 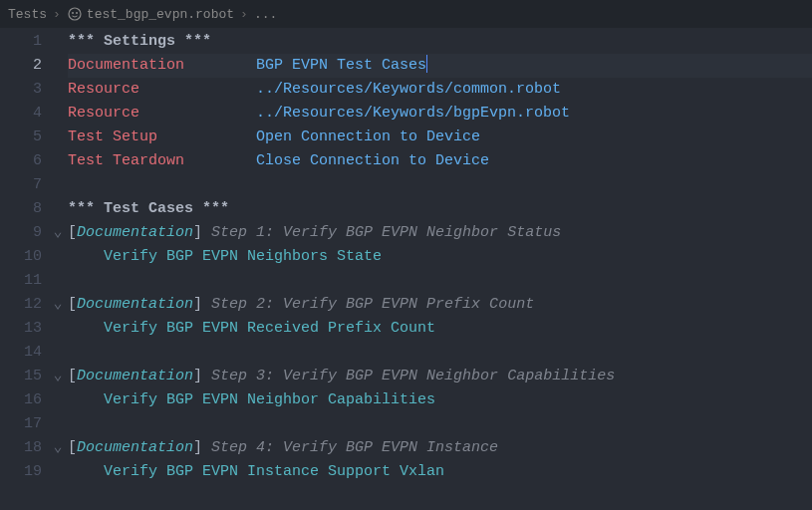 I want to click on token-keyword-call: Verify BGP EVPN Instance Support Vxlan, so click(x=274, y=472).